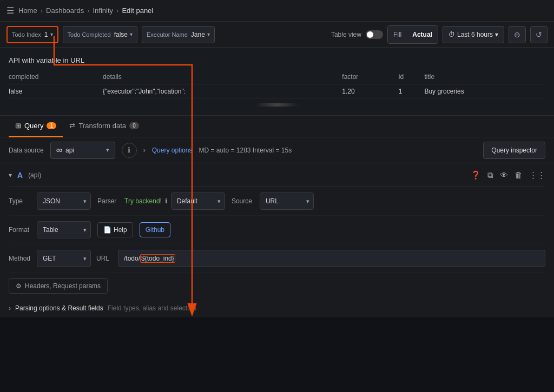 Image resolution: width=554 pixels, height=392 pixels. I want to click on horizontal-scrollbar, so click(277, 105).